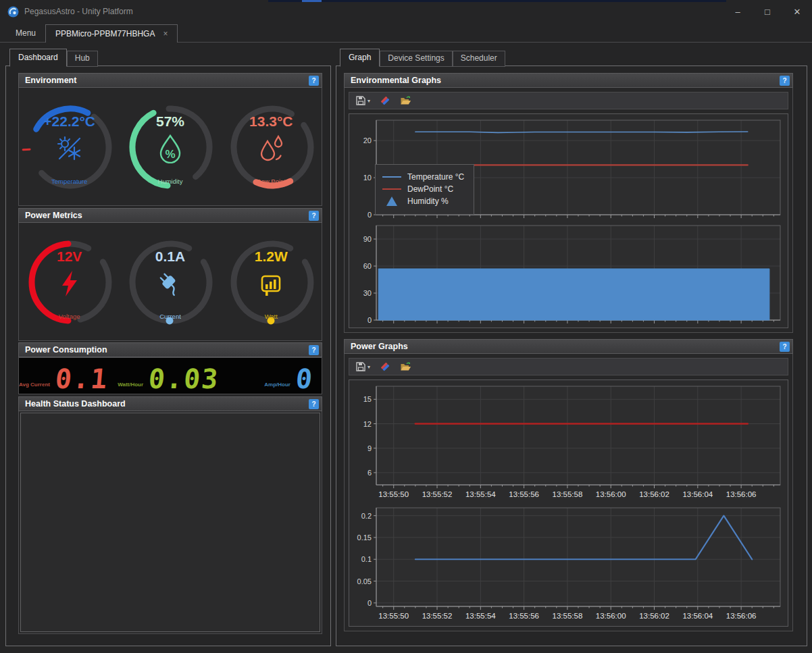 The height and width of the screenshot is (653, 812). I want to click on amp-hour-value: 0, so click(304, 380).